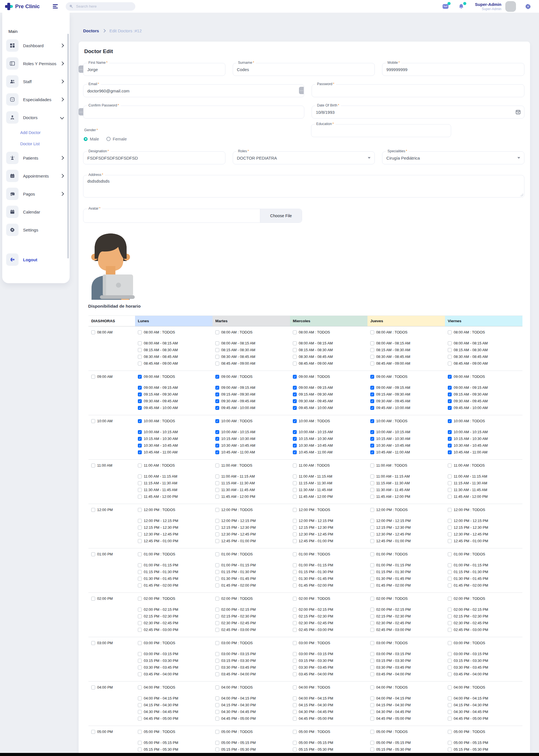 This screenshot has width=539, height=756. I want to click on roles-value, so click(304, 158).